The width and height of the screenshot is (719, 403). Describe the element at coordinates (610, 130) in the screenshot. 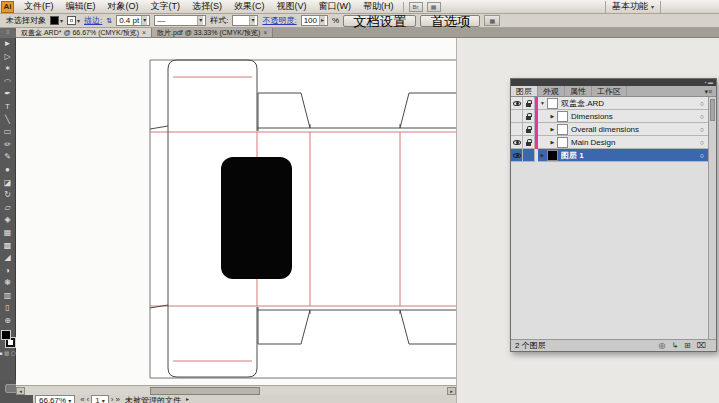

I see `layer-row-overall-dimensions: ▶ Overall dimensions ○` at that location.